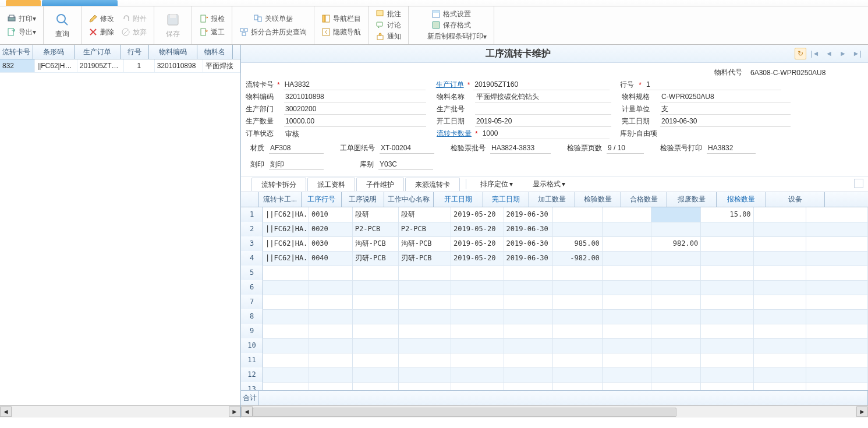 The width and height of the screenshot is (868, 428). I want to click on list-row: 832 ||FC62|HA... 201905ZT160 1 320101089…, so click(120, 66).